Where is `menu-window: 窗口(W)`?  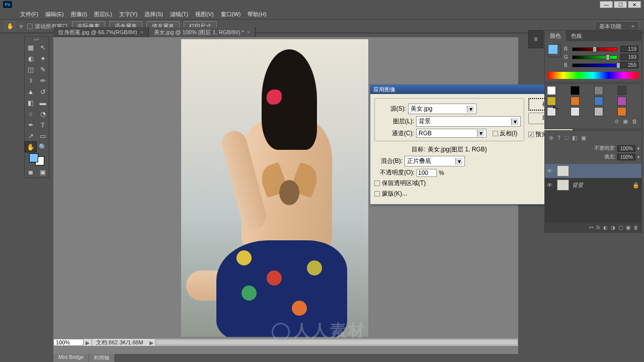
menu-window: 窗口(W) is located at coordinates (231, 14).